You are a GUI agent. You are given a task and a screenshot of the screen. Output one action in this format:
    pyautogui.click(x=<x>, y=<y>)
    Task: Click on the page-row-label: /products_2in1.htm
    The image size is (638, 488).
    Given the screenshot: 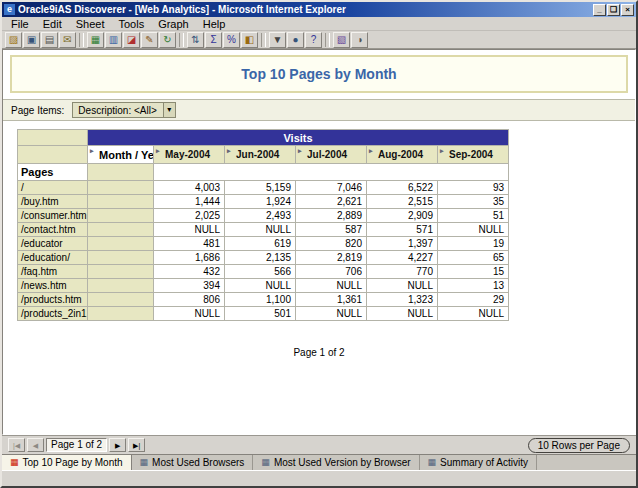 What is the action you would take?
    pyautogui.click(x=53, y=314)
    